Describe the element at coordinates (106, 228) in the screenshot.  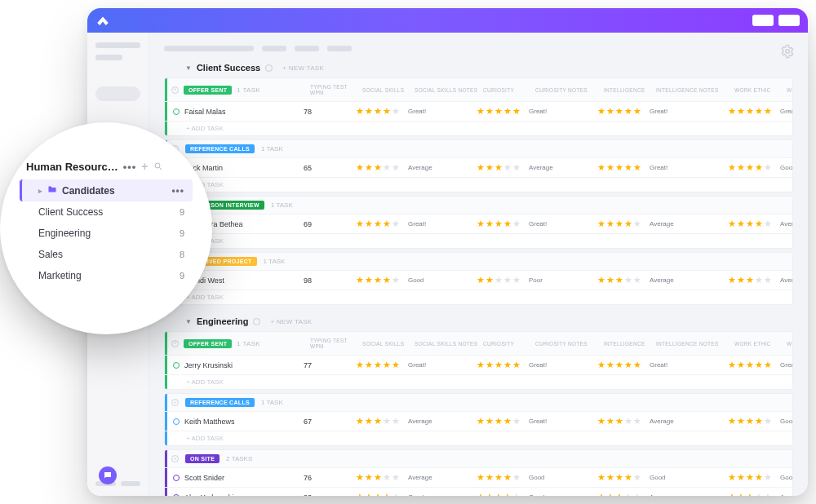
I see `zoom-bubble: Human Resourc… ••• + ▸ Candidates••• Cli…` at that location.